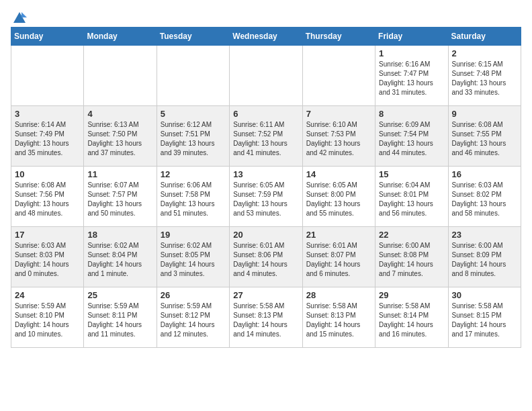 The height and width of the screenshot is (411, 532). I want to click on day-info: Sunrise: 6:06 AM Sunset: 7:58 PM Dayligh…, so click(193, 199).